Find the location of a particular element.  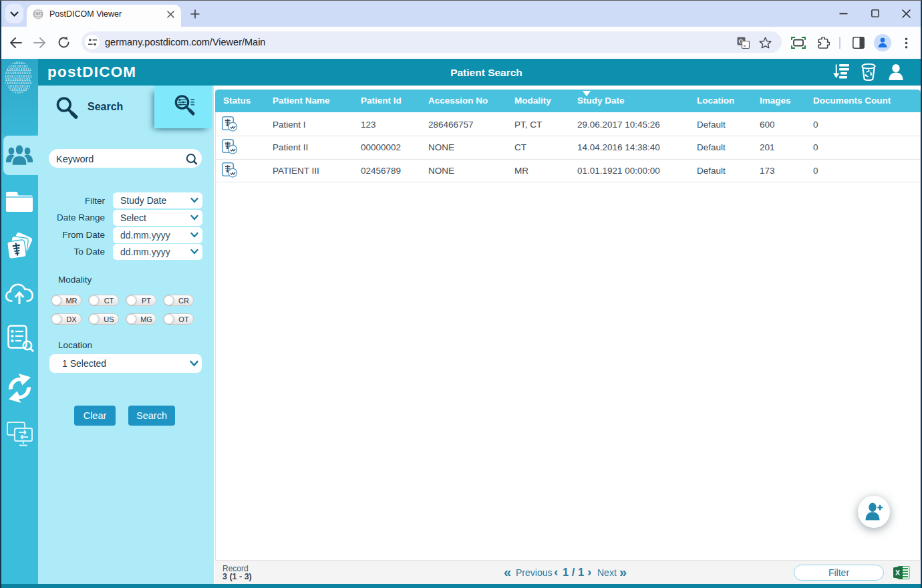

svg-text: X is located at coordinates (898, 573).